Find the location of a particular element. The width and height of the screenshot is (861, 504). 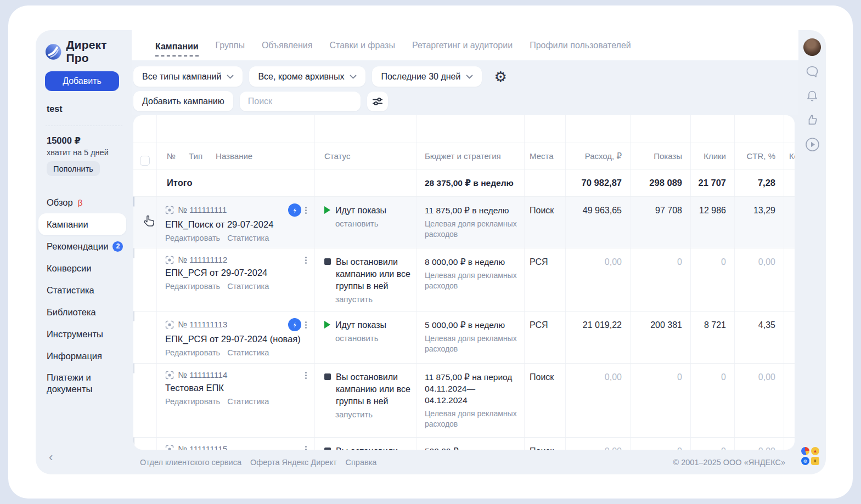

shows-value: 0 is located at coordinates (660, 444).